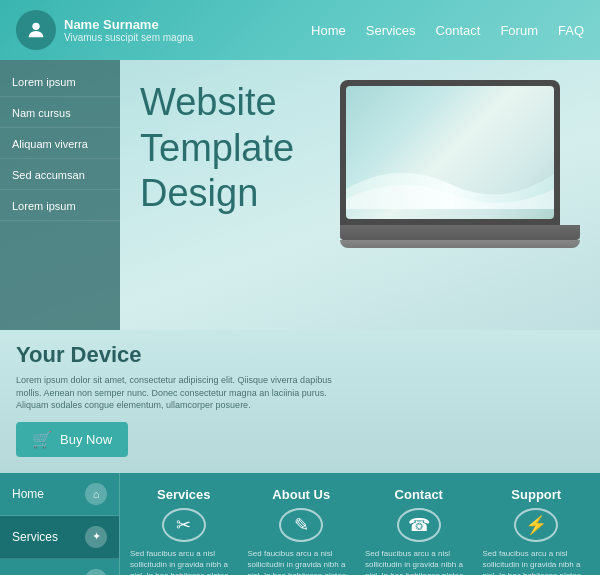  I want to click on hero-title-line2: Template, so click(217, 148).